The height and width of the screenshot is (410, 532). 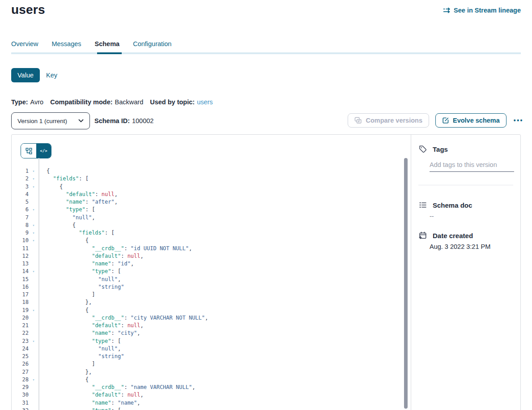 I want to click on code-line: 21 "default": null,, so click(x=208, y=326).